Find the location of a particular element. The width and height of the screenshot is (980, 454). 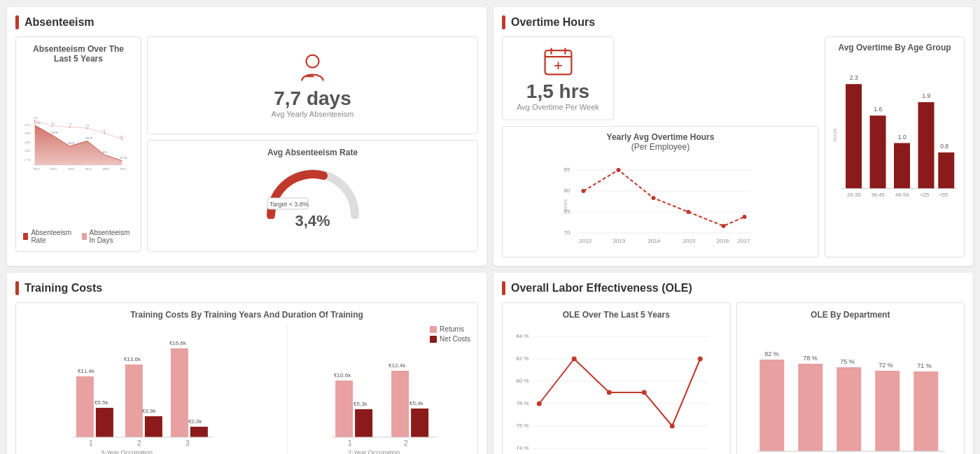

svg-text: 2015 is located at coordinates (89, 169).